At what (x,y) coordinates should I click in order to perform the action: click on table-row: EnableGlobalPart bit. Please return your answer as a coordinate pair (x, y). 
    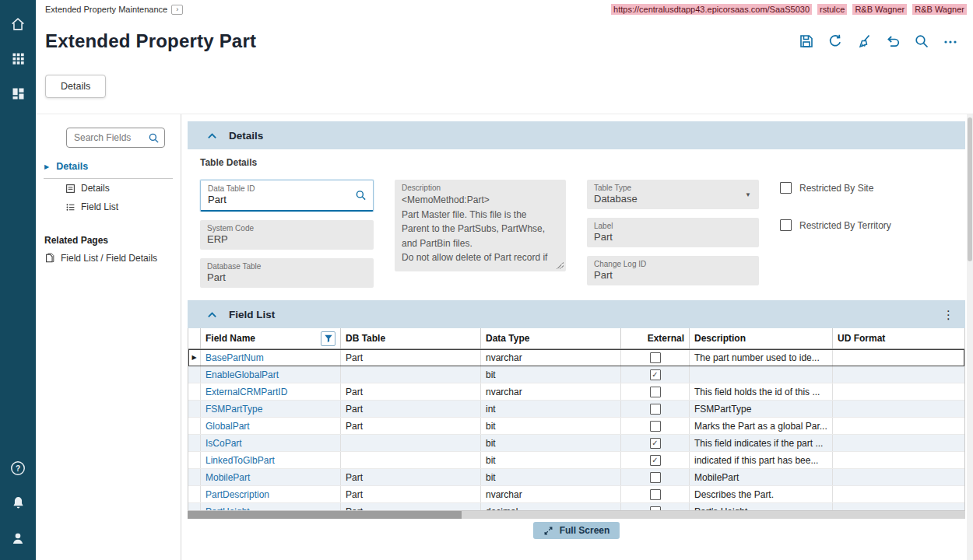
    Looking at the image, I should click on (576, 375).